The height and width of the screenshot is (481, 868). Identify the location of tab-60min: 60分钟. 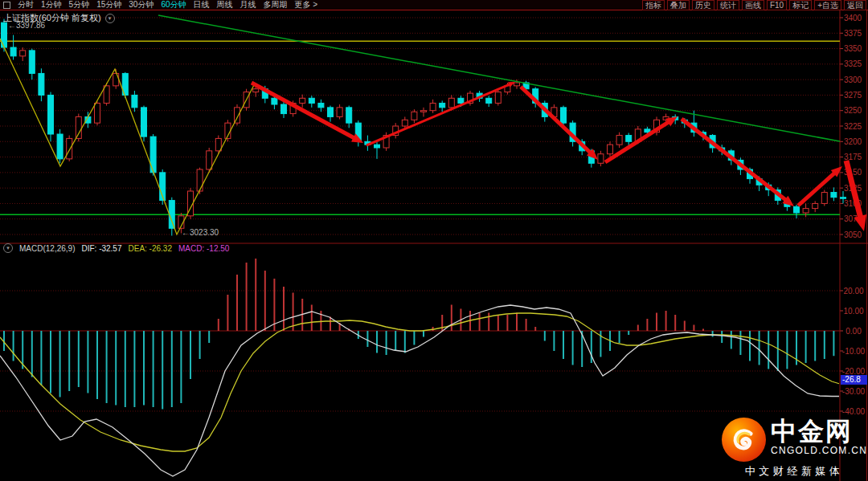
(174, 5).